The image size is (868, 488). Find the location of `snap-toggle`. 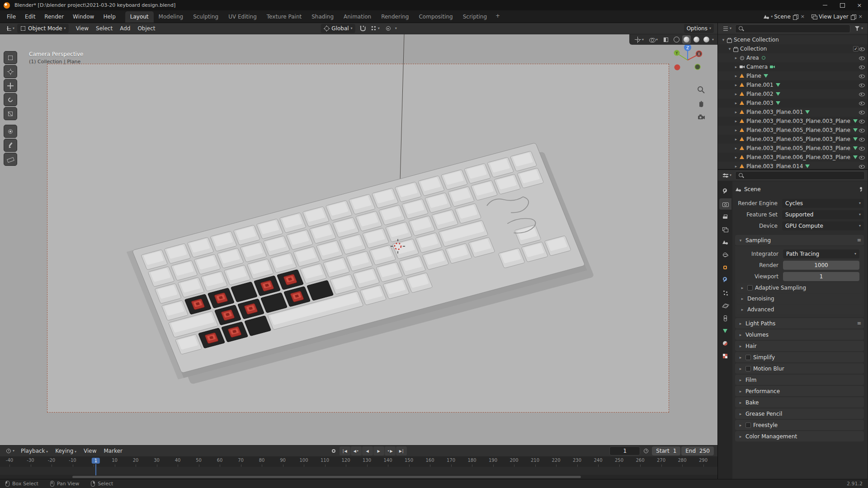

snap-toggle is located at coordinates (362, 28).